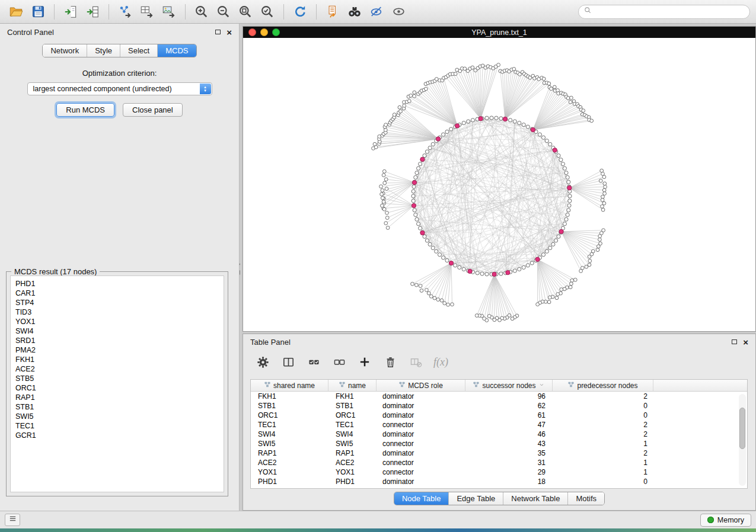 The image size is (756, 532). What do you see at coordinates (499, 425) in the screenshot?
I see `table-row: TEC1TEC1connector472` at bounding box center [499, 425].